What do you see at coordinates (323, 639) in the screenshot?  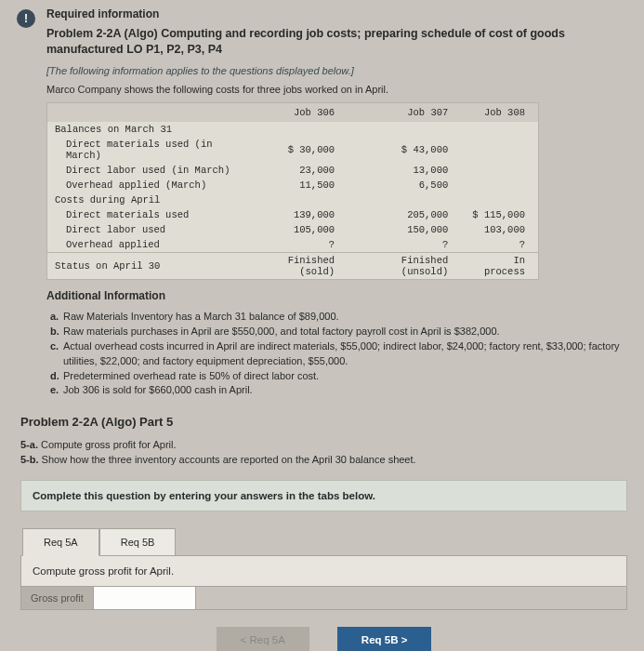 I see `nav-row: < Req 5A Req 5B >` at bounding box center [323, 639].